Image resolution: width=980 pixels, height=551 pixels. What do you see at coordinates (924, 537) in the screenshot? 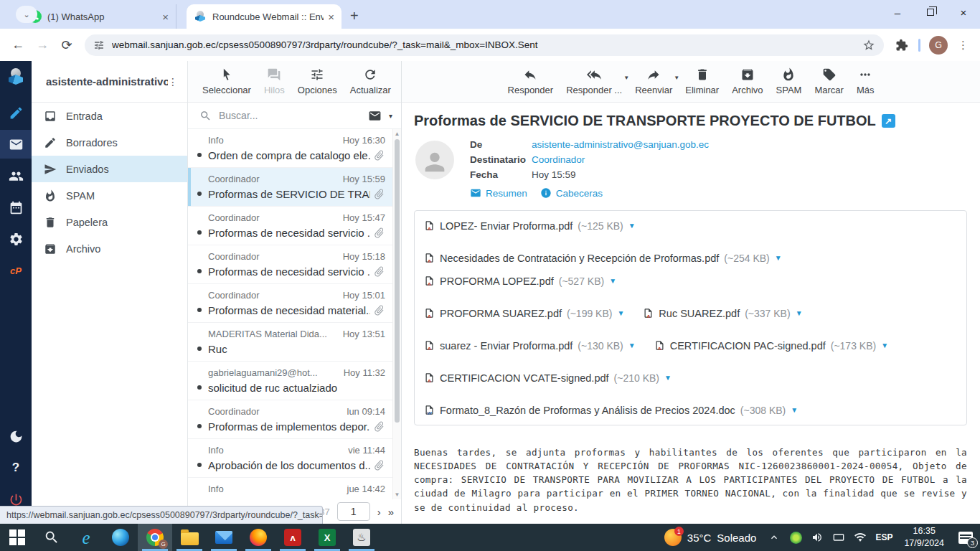
I see `taskbar-clock: 16:35 17/9/2024` at bounding box center [924, 537].